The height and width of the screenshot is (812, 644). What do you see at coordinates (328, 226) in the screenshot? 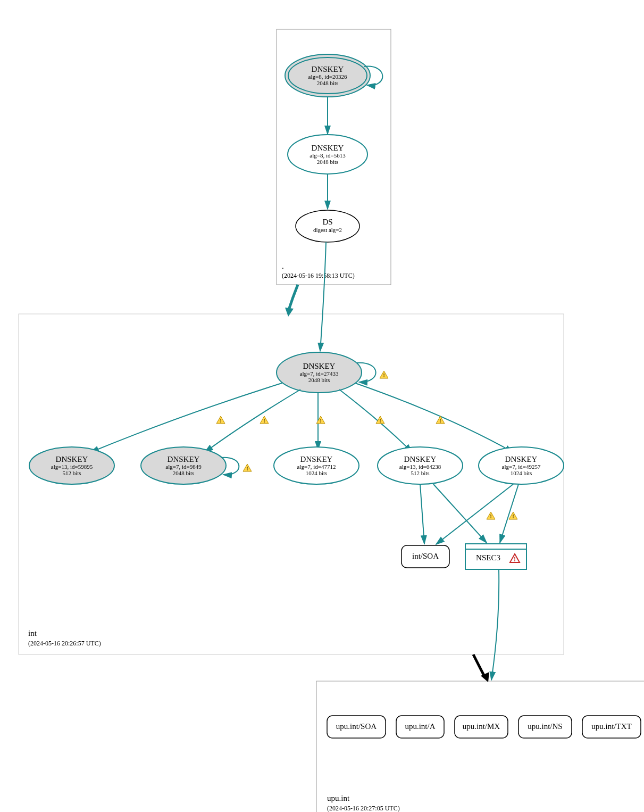
I see `node-root-ds: DS digest alg=2` at bounding box center [328, 226].